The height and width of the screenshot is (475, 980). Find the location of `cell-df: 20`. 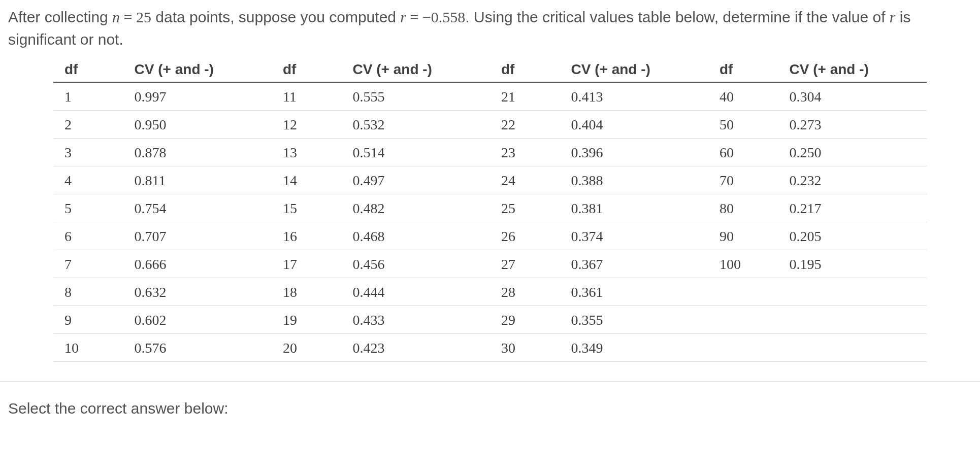

cell-df: 20 is located at coordinates (307, 348).